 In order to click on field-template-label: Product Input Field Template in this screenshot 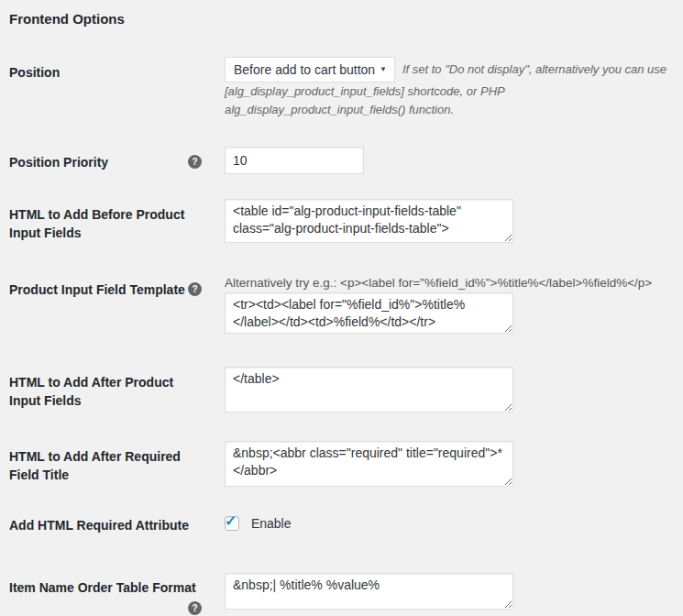, I will do `click(97, 290)`.